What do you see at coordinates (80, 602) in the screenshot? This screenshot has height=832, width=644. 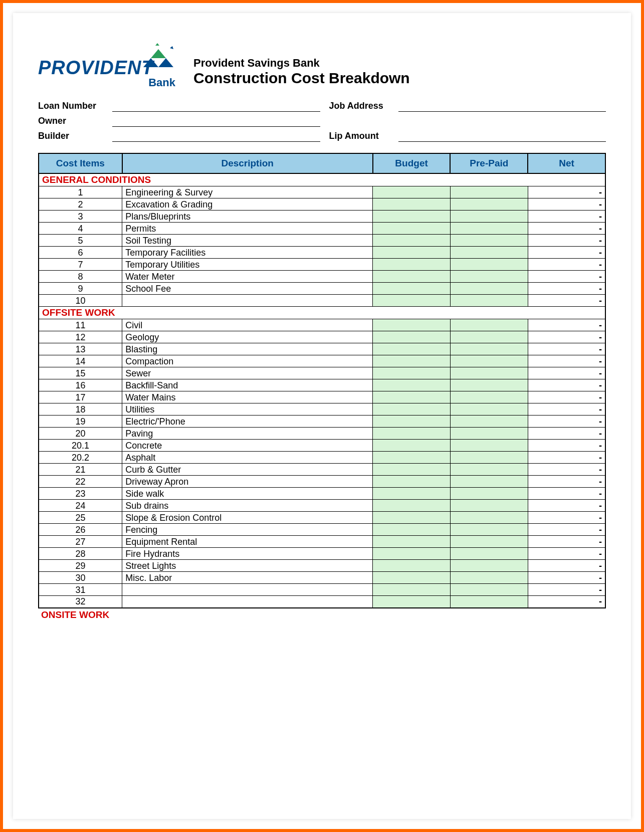 I see `row-number: 32` at bounding box center [80, 602].